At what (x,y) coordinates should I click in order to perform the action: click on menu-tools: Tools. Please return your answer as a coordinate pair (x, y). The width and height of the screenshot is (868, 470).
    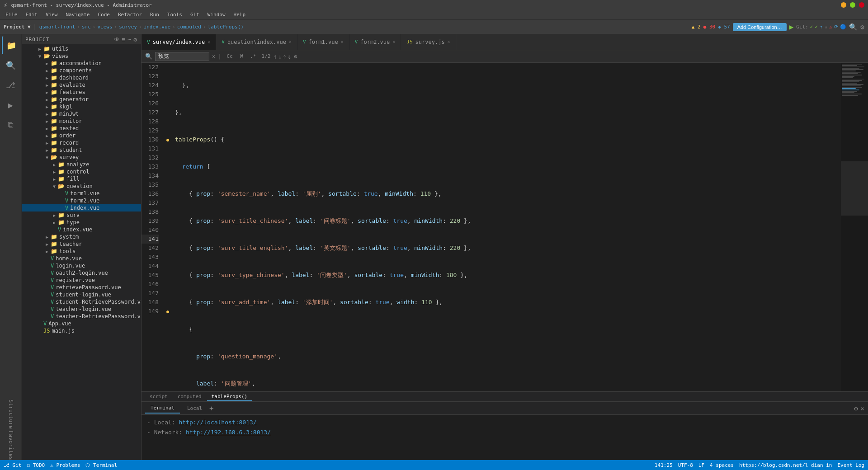
    Looking at the image, I should click on (175, 14).